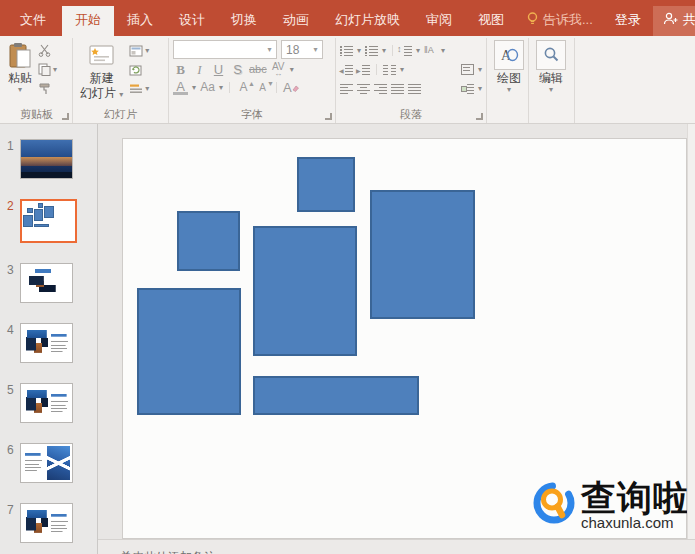 This screenshot has height=554, width=695. Describe the element at coordinates (180, 88) in the screenshot. I see `font-color-button: A` at that location.